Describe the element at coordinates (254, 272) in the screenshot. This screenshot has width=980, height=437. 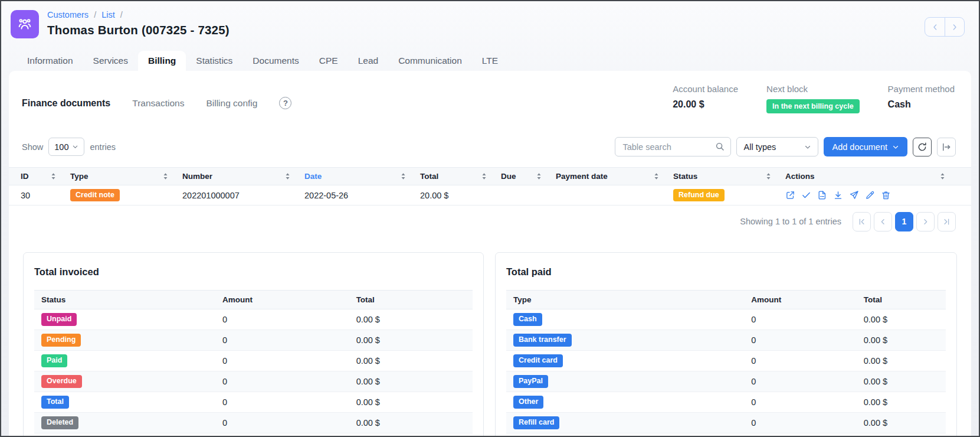
I see `card-title: Total invoiced` at that location.